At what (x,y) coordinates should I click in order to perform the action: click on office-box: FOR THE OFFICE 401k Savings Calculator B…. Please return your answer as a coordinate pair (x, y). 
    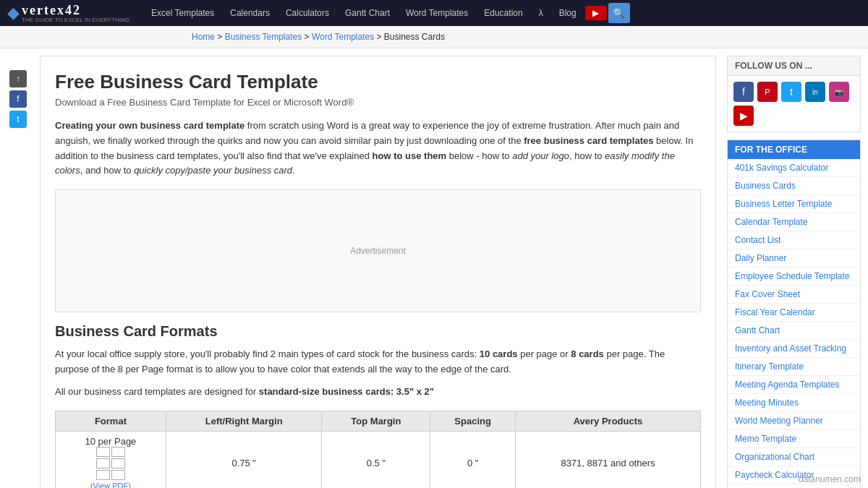
    Looking at the image, I should click on (794, 314).